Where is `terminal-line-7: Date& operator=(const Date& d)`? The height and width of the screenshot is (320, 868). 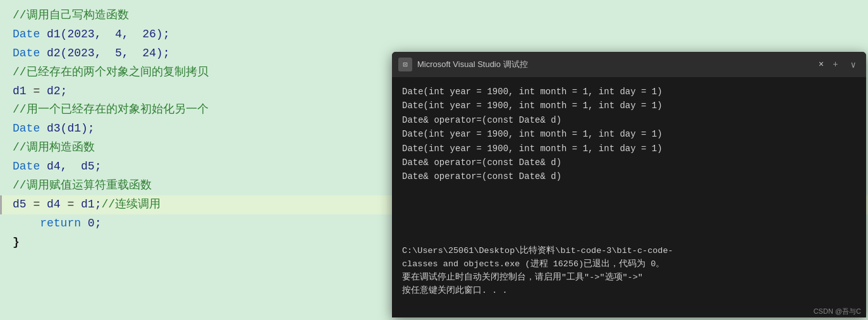 terminal-line-7: Date& operator=(const Date& d) is located at coordinates (629, 176).